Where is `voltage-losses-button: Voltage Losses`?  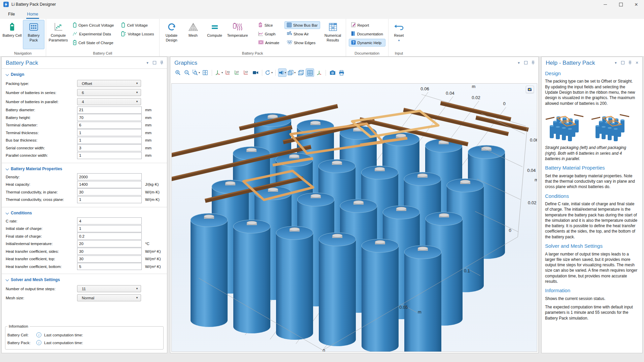
voltage-losses-button: Voltage Losses is located at coordinates (137, 34).